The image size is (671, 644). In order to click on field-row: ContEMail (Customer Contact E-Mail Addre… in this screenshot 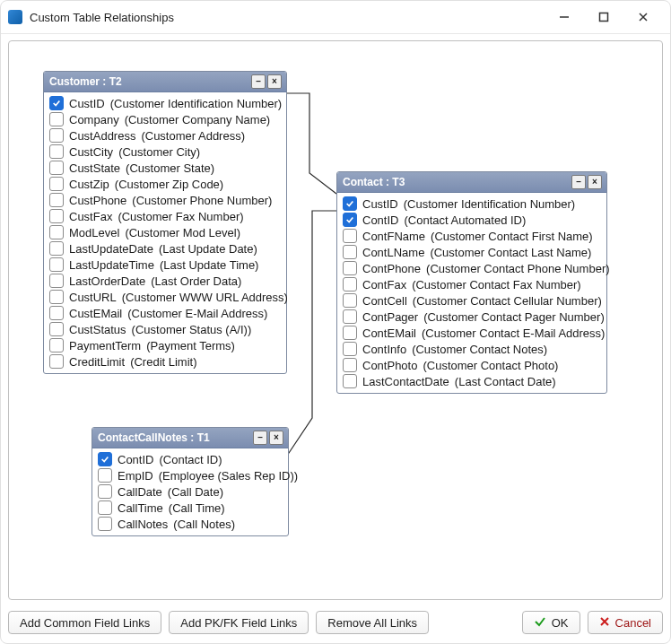, I will do `click(472, 333)`.